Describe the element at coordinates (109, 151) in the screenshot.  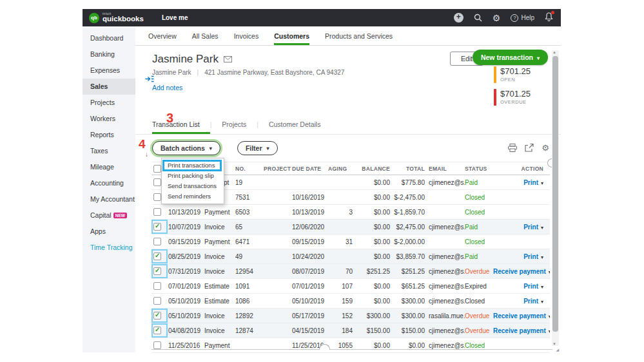
I see `sidebar-item-taxes: Taxes` at that location.